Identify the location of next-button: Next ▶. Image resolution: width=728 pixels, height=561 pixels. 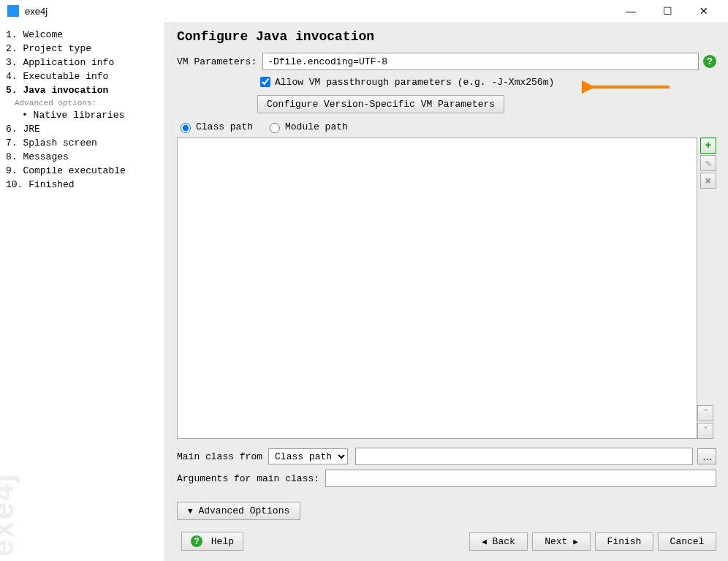
(561, 541).